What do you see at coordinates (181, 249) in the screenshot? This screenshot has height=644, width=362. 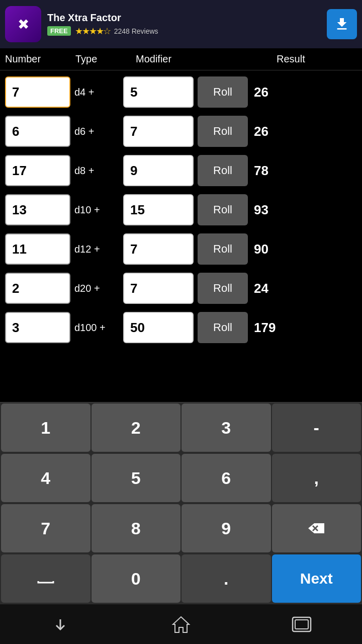 I see `dice-row: 11 d12 + 7 Roll 90` at bounding box center [181, 249].